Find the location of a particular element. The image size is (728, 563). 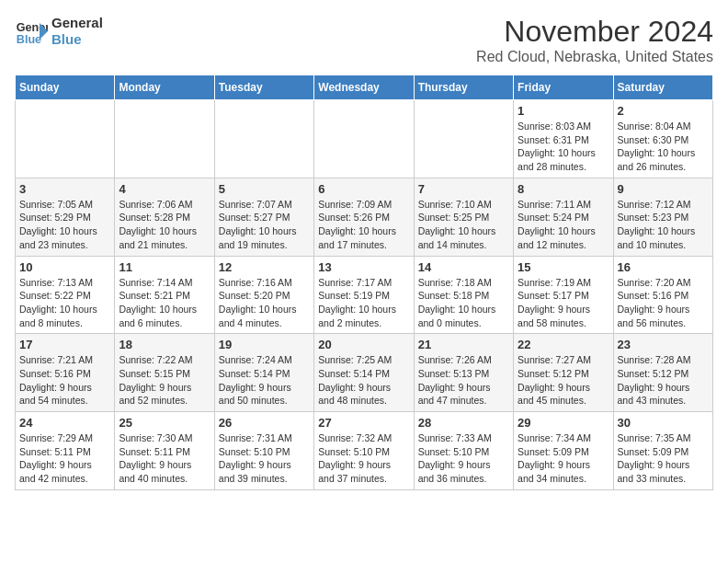

day-detail: Sunrise: 7:05 AM Sunset: 5:29 PM Dayligh… is located at coordinates (64, 224).